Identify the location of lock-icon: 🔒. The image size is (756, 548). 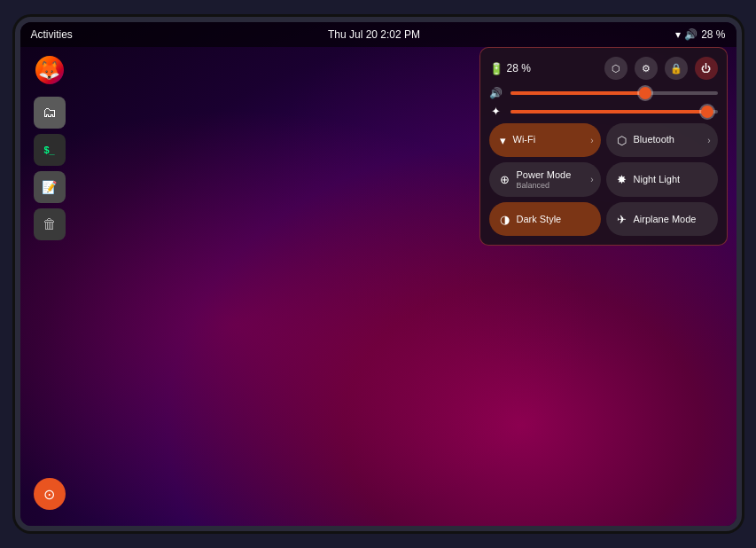
(676, 69).